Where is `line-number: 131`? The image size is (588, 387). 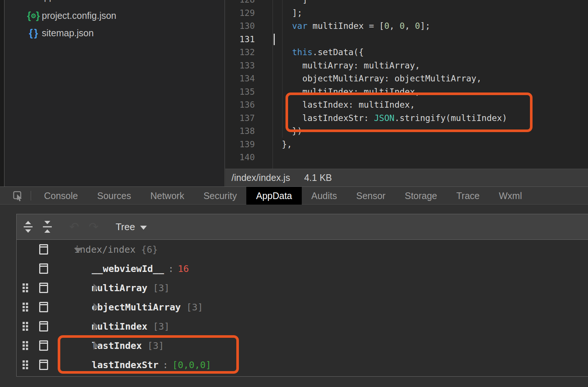
line-number: 131 is located at coordinates (240, 40).